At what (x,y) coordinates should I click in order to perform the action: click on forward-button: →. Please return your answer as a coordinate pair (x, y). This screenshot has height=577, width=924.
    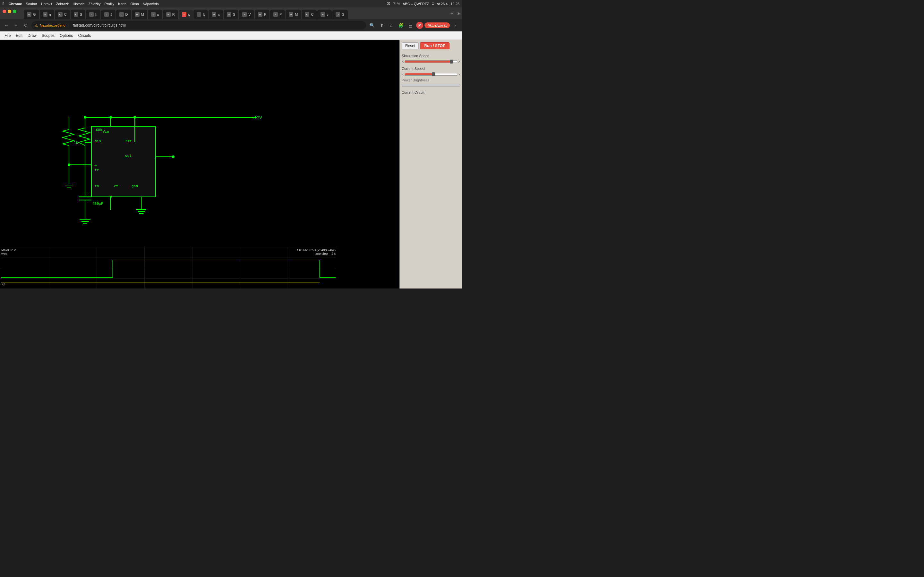
    Looking at the image, I should click on (16, 25).